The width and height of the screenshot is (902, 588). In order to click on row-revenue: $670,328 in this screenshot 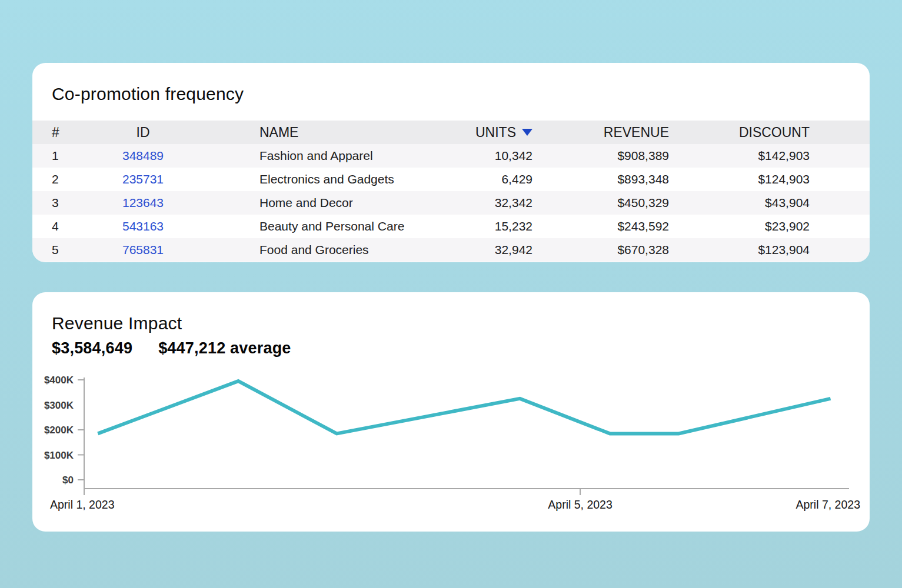, I will do `click(607, 250)`.